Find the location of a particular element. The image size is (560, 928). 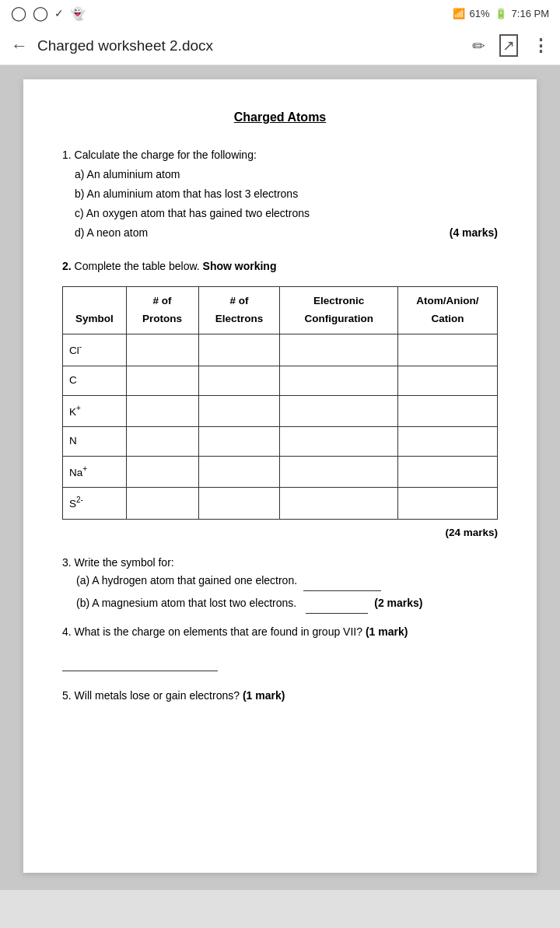

q4-text: What is the charge on elements that are … is located at coordinates (220, 632).